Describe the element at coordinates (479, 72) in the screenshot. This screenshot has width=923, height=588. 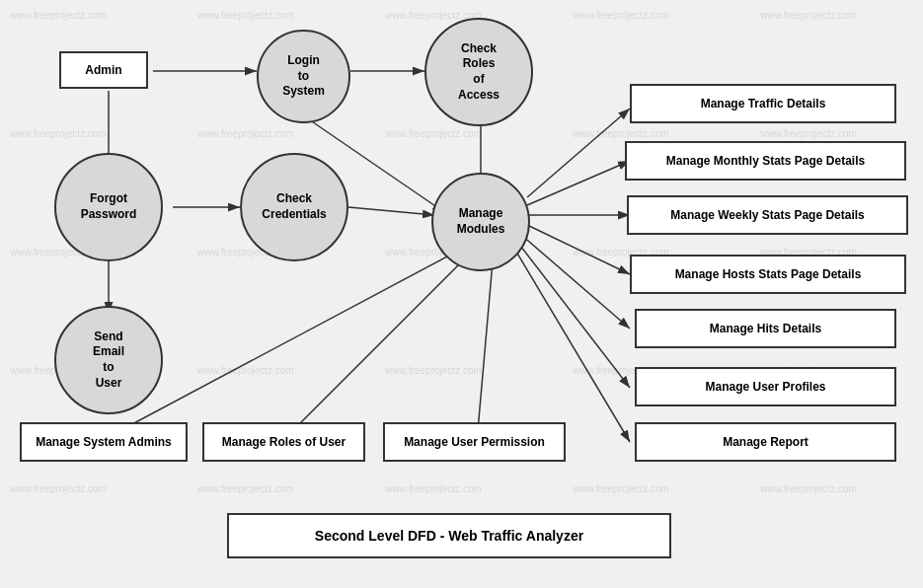
I see `check-roles-node: Check Roles of Access` at that location.